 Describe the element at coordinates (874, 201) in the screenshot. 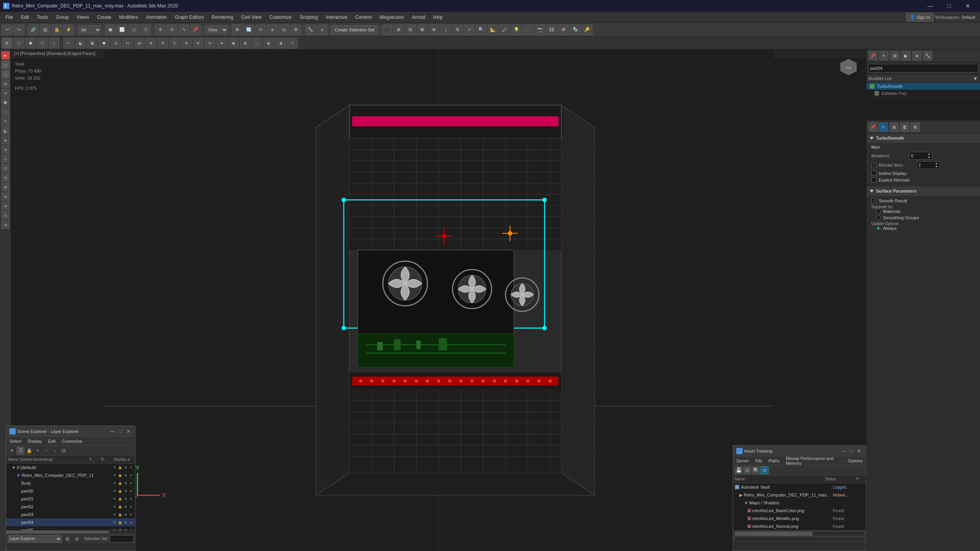

I see `smooth-result-checkbox` at that location.